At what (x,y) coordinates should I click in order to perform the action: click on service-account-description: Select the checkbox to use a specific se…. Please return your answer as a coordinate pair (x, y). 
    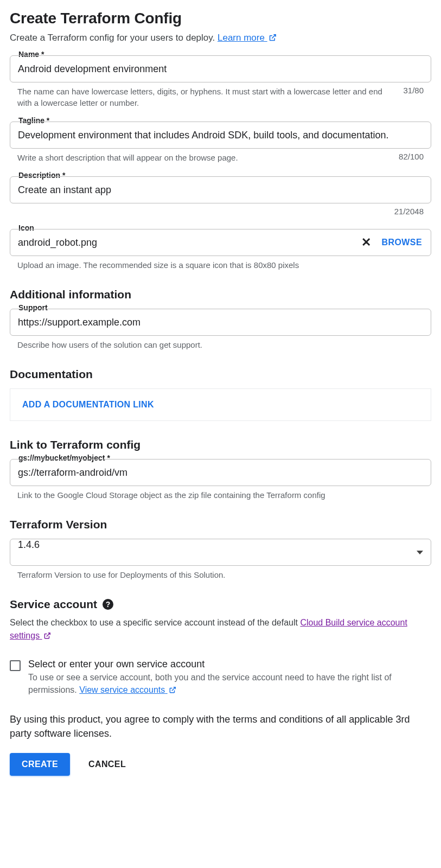
    Looking at the image, I should click on (220, 630).